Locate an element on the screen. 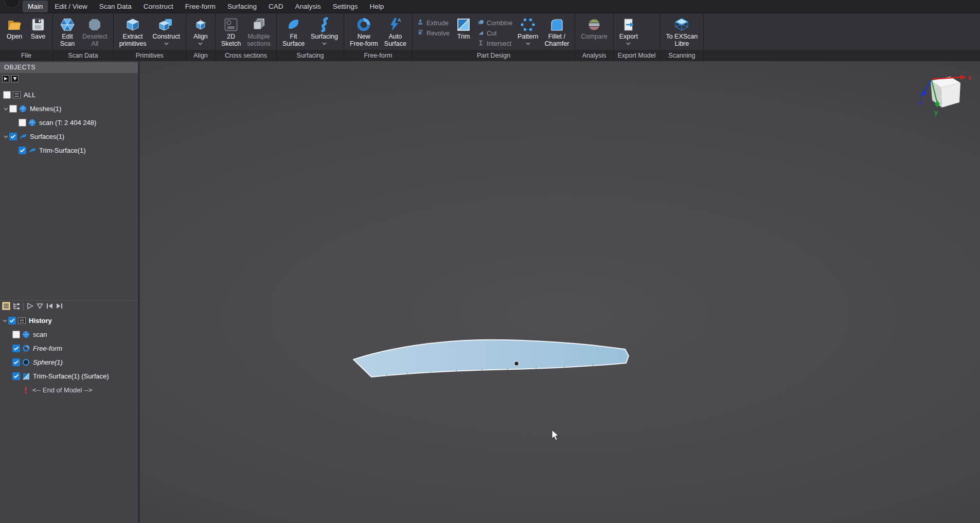 This screenshot has height=523, width=980. open-label: Open is located at coordinates (14, 37).